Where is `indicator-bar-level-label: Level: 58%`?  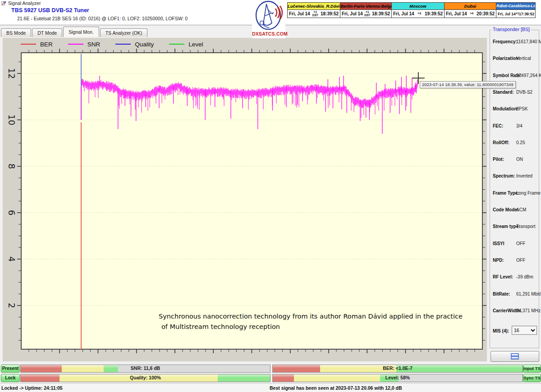
indicator-bar-level-label: Level: 58% is located at coordinates (398, 378).